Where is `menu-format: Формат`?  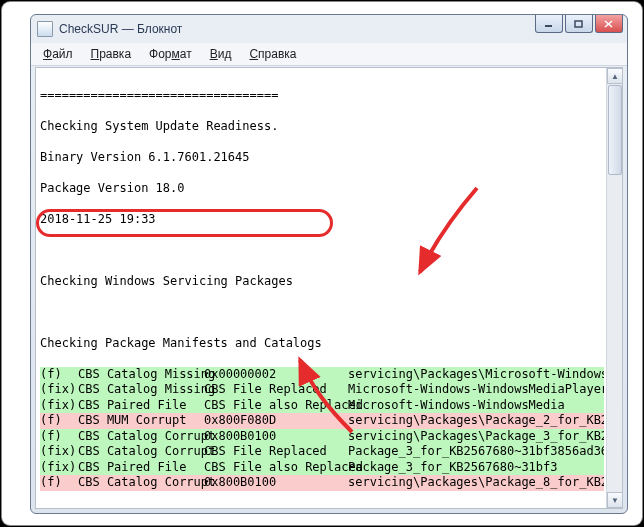 menu-format: Формат is located at coordinates (170, 54).